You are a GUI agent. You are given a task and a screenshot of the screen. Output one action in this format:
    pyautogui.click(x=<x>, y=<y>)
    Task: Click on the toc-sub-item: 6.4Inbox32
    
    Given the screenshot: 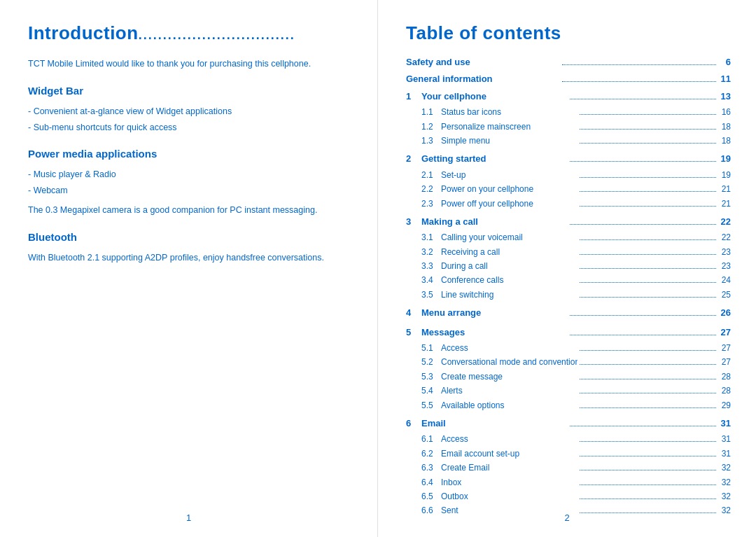 What is the action you would take?
    pyautogui.click(x=568, y=482)
    